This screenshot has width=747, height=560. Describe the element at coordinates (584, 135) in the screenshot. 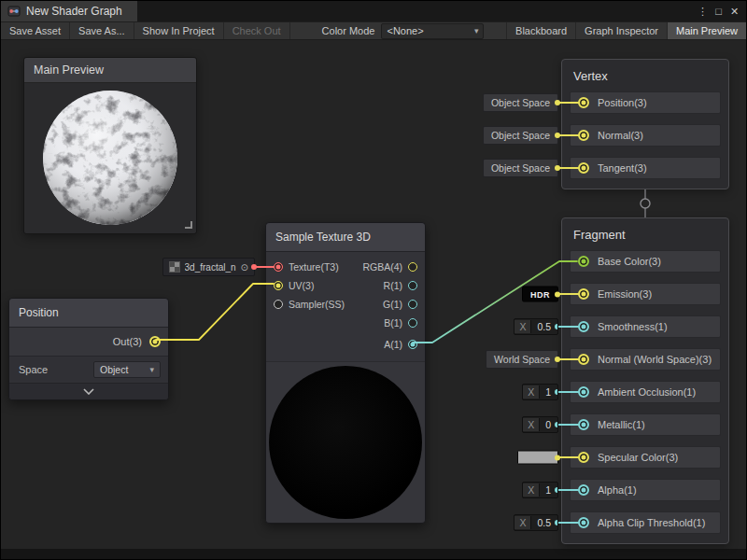

I see `vertex-normal-port` at that location.